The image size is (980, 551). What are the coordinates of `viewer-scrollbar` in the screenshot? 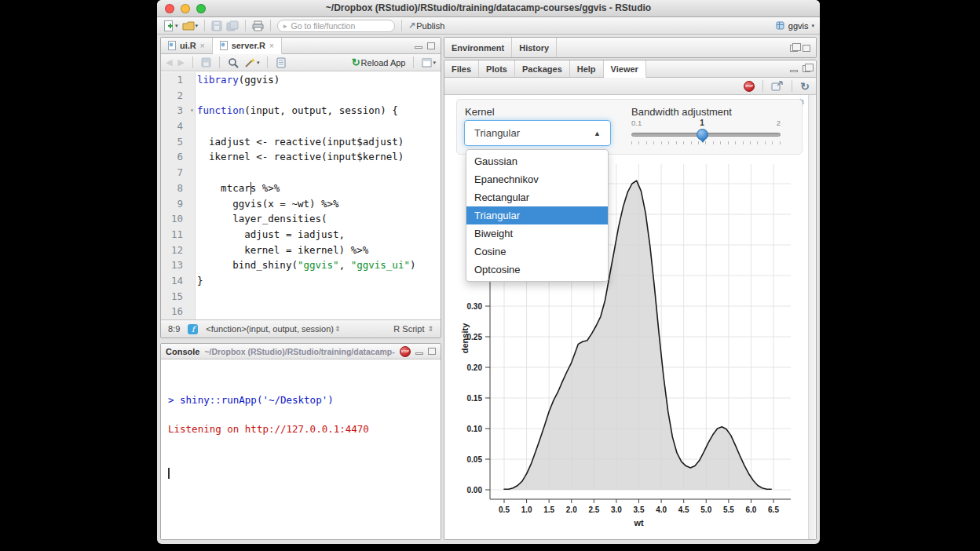 It's located at (812, 317).